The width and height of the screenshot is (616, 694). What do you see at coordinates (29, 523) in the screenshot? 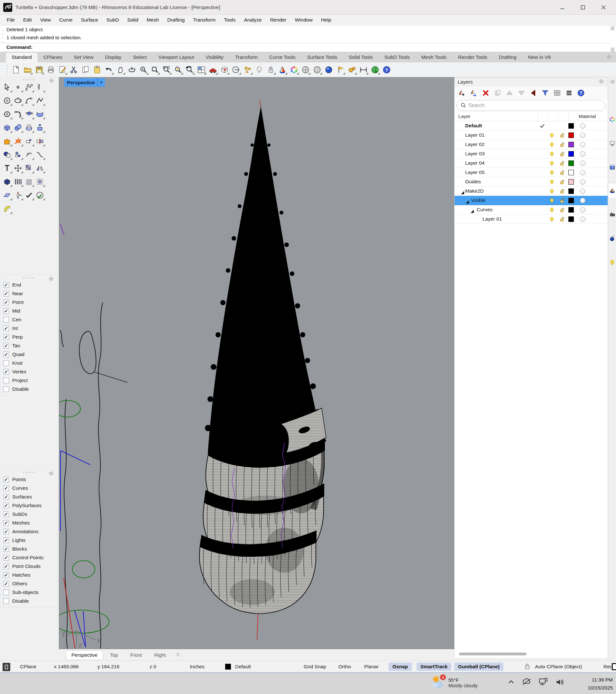
I see `filter-meshes: ✓Meshes` at bounding box center [29, 523].